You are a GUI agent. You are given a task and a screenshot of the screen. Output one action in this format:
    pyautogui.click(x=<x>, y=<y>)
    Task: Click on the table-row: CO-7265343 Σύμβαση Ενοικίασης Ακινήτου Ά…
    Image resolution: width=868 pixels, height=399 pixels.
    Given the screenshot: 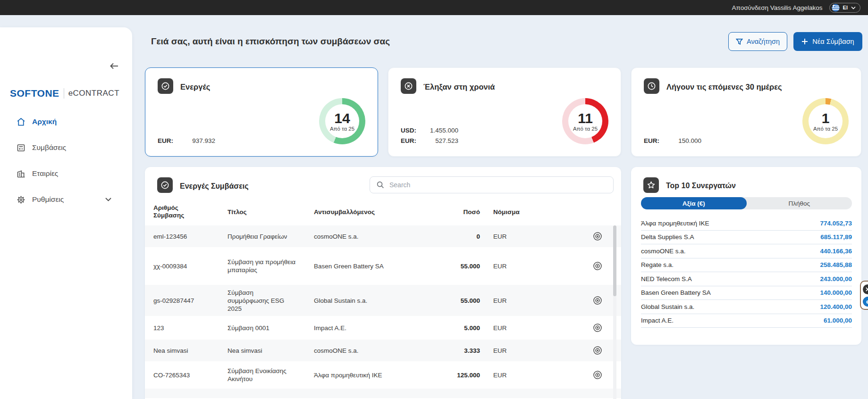 What is the action you would take?
    pyautogui.click(x=383, y=375)
    